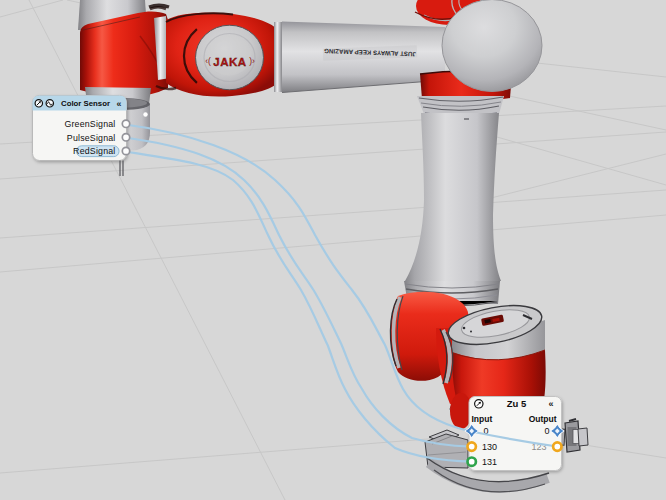  What do you see at coordinates (490, 447) in the screenshot?
I see `svg-text: 130` at bounding box center [490, 447].